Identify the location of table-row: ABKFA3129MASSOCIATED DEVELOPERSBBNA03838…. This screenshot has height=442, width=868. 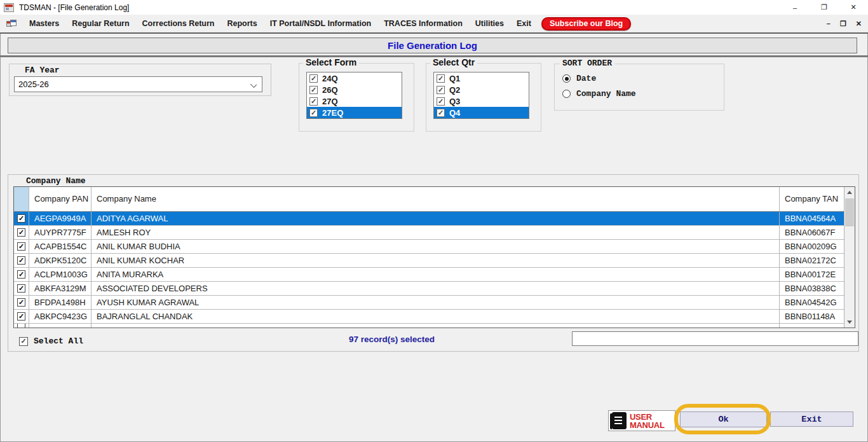
(429, 289).